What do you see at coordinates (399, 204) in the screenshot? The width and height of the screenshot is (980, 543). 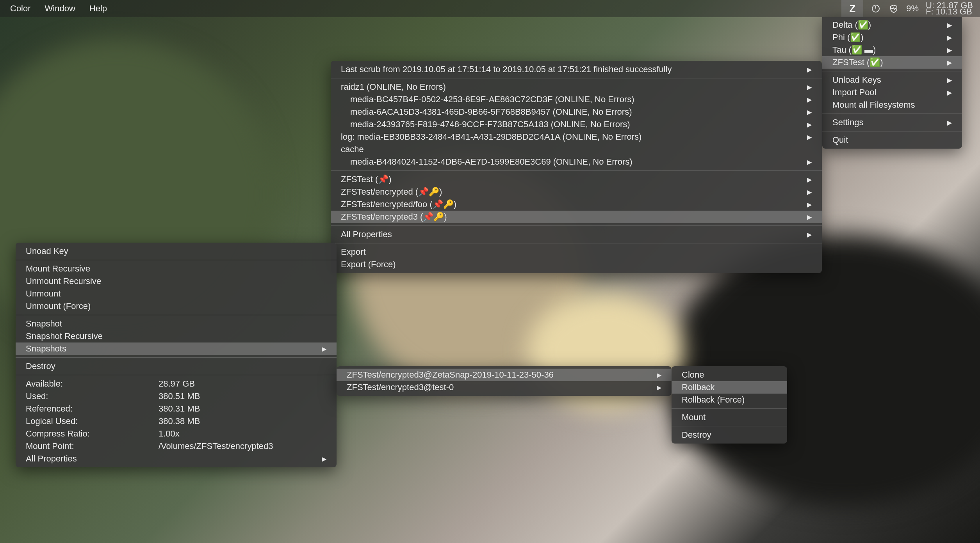 I see `dataset-label: ZFSTest/encrypted/foo (📌🔑)` at bounding box center [399, 204].